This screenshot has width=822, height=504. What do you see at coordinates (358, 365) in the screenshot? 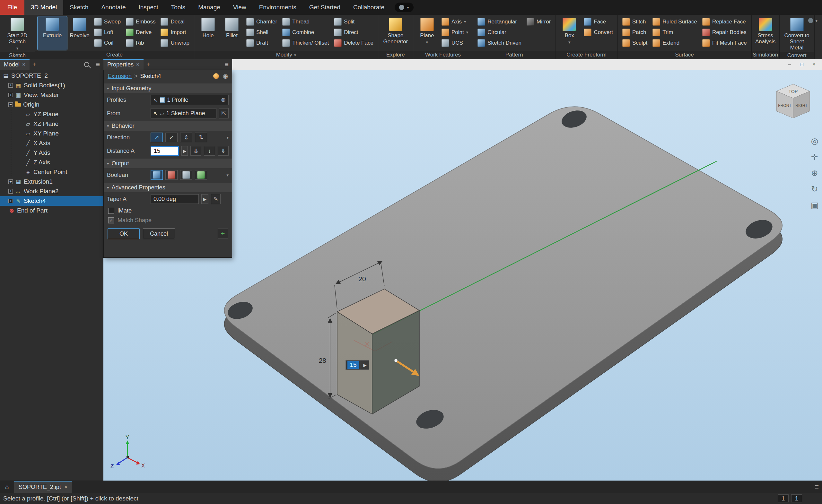
I see `distance-mini-input: 15 ▶` at bounding box center [358, 365].